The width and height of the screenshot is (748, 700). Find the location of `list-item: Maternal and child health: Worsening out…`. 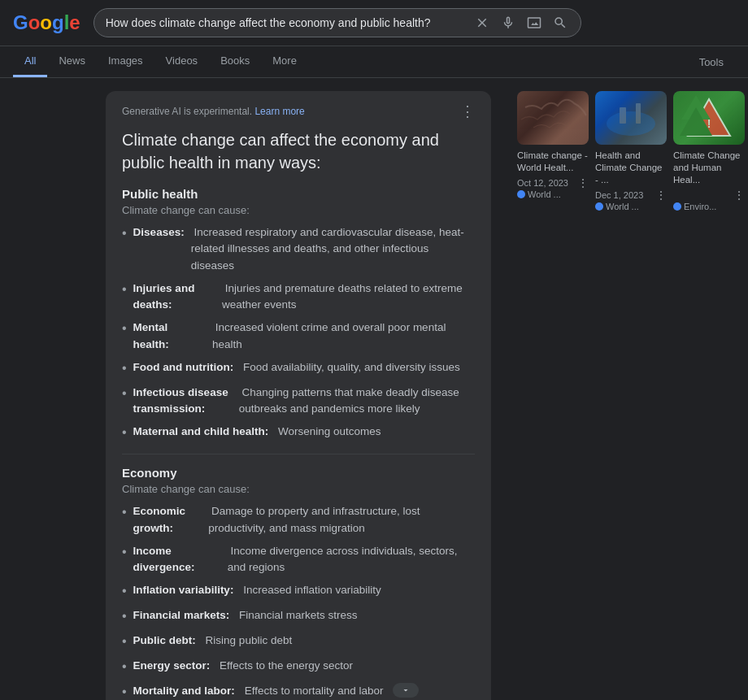

list-item: Maternal and child health: Worsening out… is located at coordinates (298, 433).